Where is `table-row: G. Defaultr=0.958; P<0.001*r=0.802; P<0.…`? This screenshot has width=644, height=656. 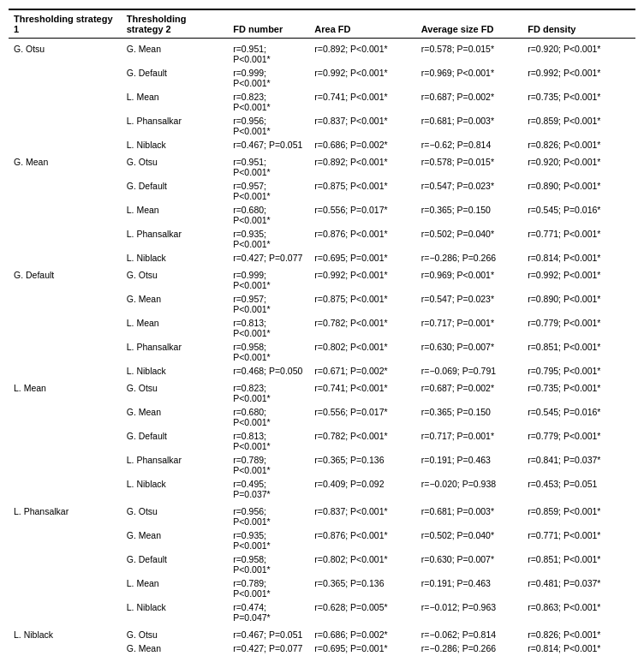
table-row: G. Defaultr=0.958; P<0.001*r=0.802; P<0.… is located at coordinates (322, 564).